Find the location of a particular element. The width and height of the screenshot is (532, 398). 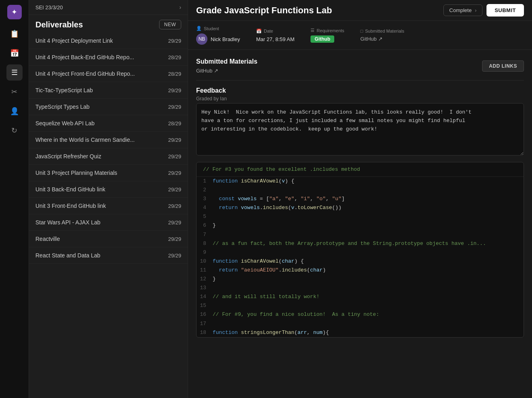

code-line: 4 return vowels.includes(v.toLowerCase()… is located at coordinates (360, 208).